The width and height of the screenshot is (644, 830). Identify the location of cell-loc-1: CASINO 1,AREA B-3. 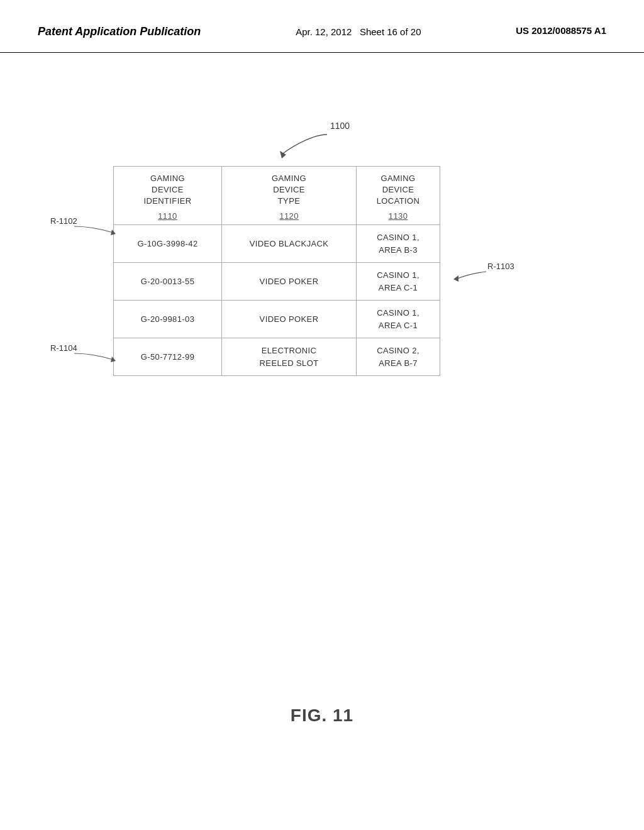
(399, 244).